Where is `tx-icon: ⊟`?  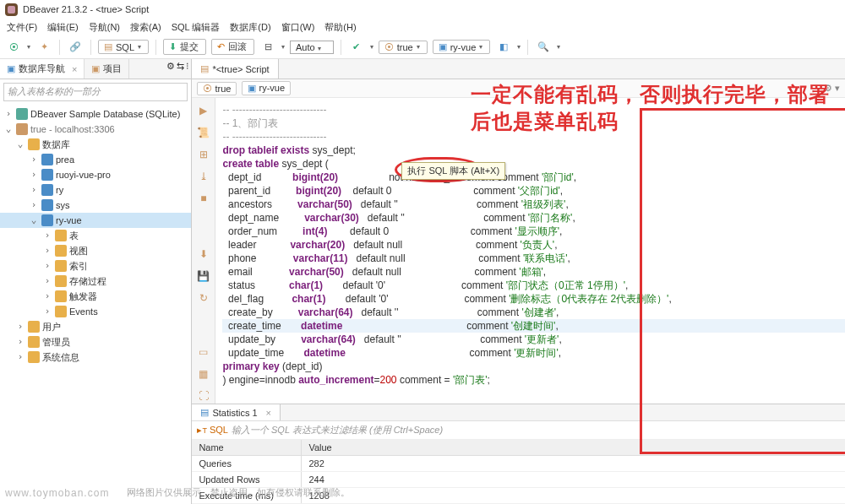
tx-icon: ⊟ is located at coordinates (268, 47).